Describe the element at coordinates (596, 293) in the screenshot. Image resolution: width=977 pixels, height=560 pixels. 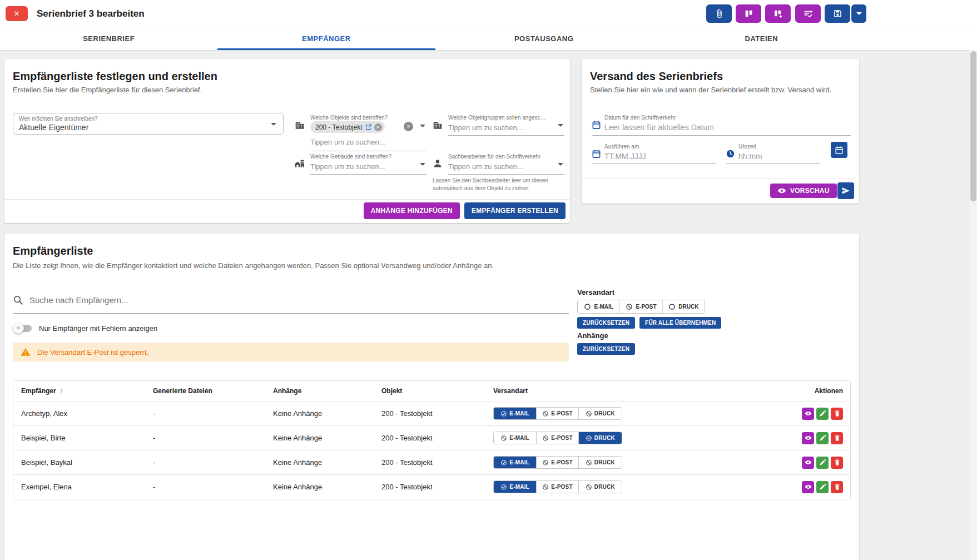
I see `versandart-label: Versandart` at that location.